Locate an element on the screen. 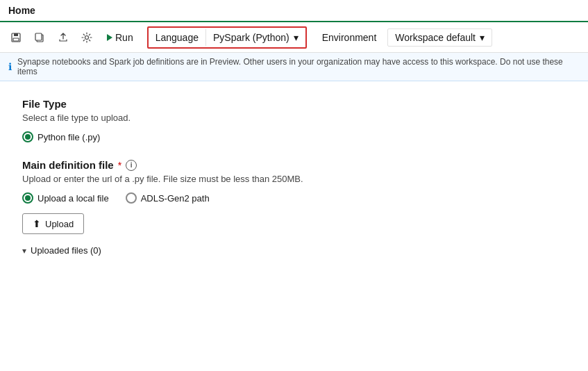 This screenshot has width=588, height=371. environment-value: Workspace default is located at coordinates (435, 38).